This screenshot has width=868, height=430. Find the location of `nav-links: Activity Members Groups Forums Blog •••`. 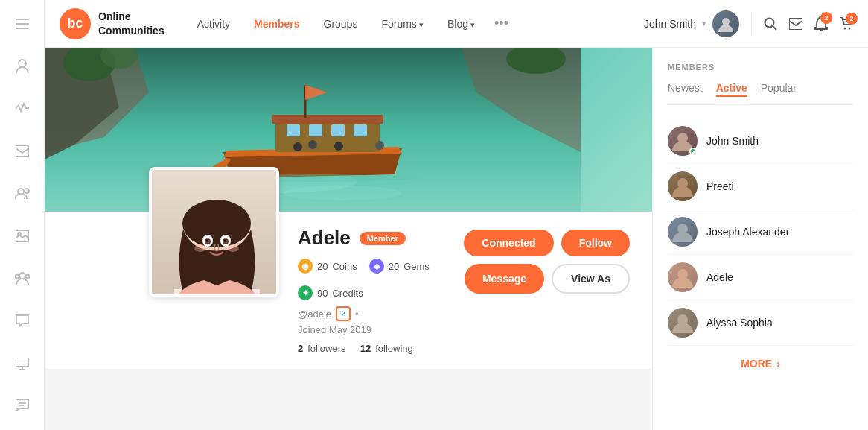

nav-links: Activity Members Groups Forums Blog ••• is located at coordinates (408, 24).